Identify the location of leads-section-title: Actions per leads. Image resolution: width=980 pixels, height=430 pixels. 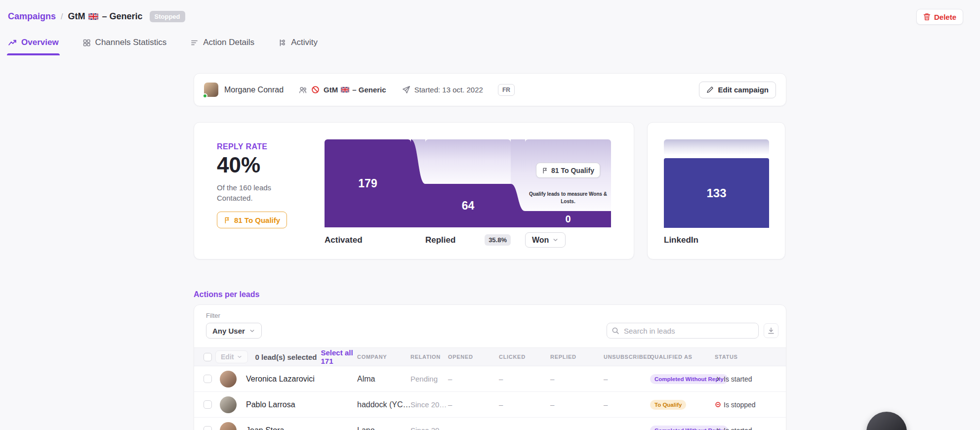
(490, 295).